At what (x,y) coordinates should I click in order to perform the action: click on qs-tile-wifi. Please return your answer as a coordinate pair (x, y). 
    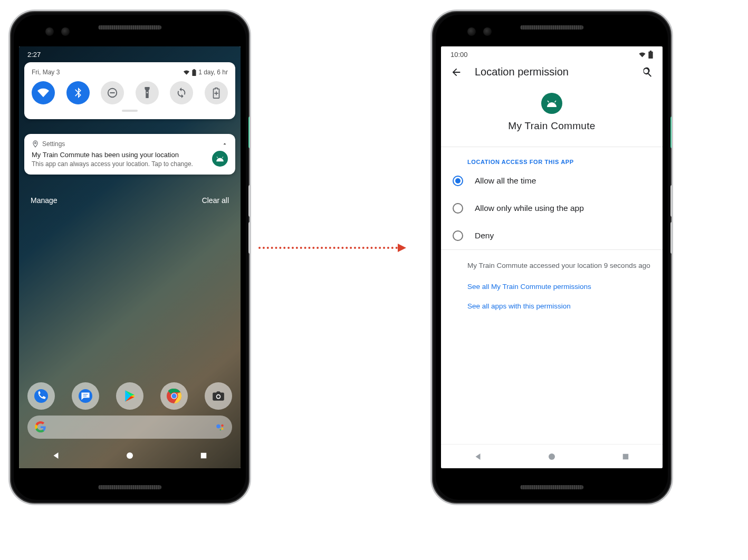
    Looking at the image, I should click on (43, 93).